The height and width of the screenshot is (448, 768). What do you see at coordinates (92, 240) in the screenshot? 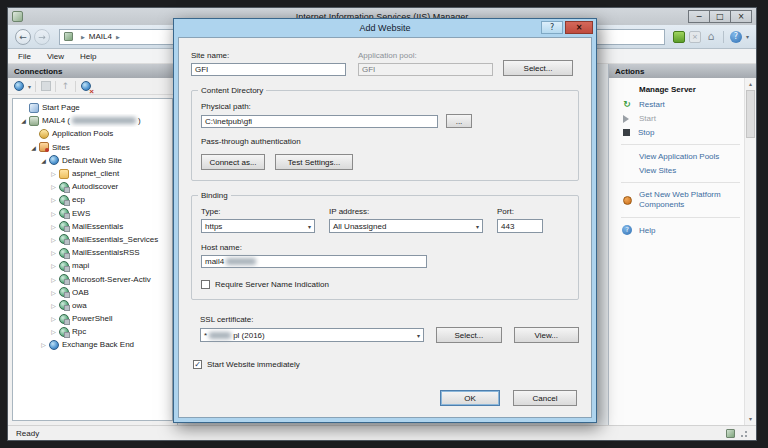
I see `tree-item-mailessentials-services: ▷ MailEssentials_Services` at bounding box center [92, 240].